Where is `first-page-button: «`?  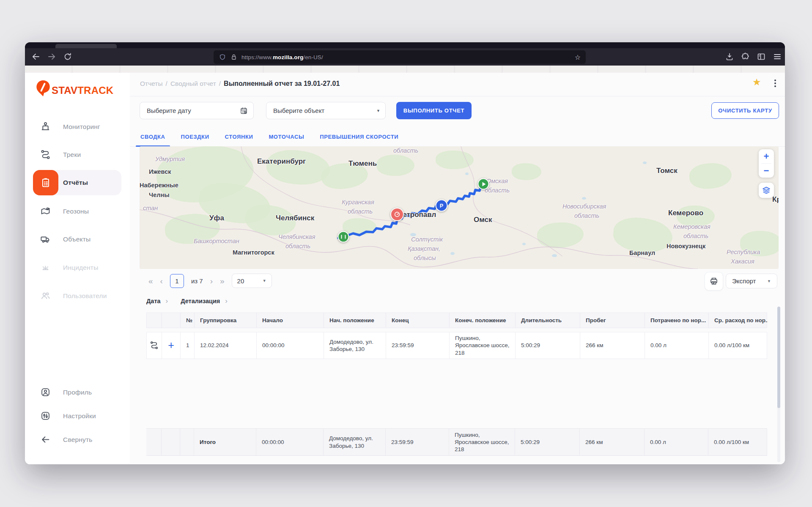
first-page-button: « is located at coordinates (151, 281).